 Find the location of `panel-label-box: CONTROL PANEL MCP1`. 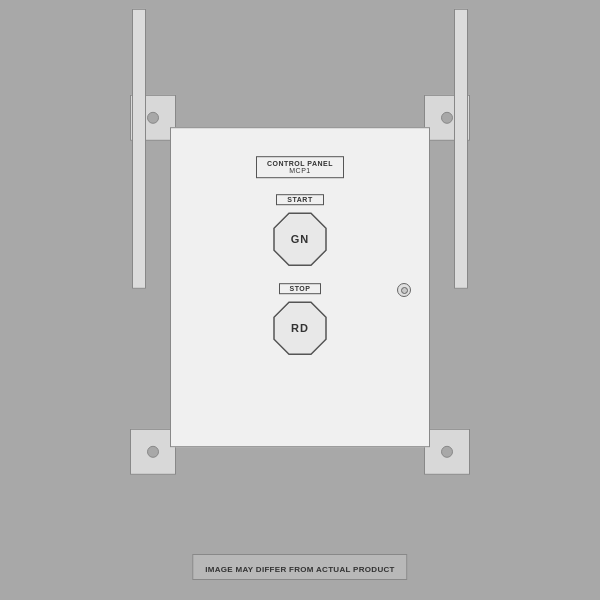

panel-label-box: CONTROL PANEL MCP1 is located at coordinates (300, 167).